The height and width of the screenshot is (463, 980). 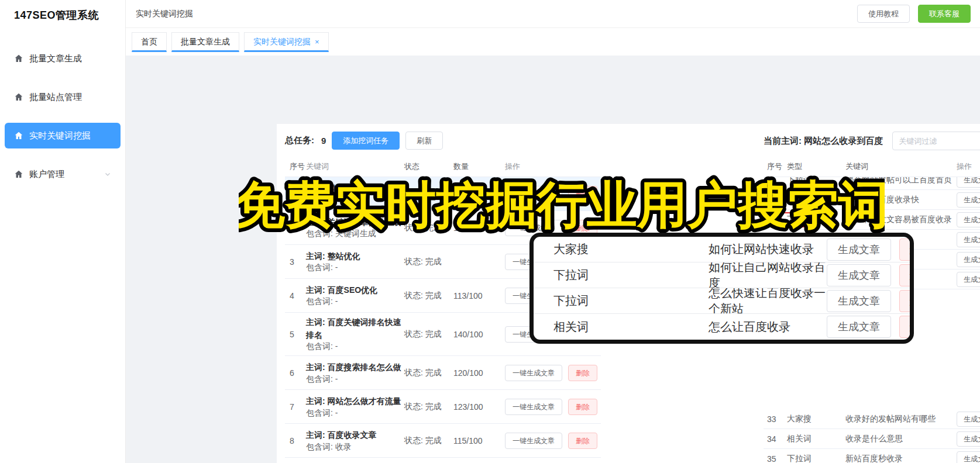 I want to click on app-logo: 147SEO管理系统, so click(x=63, y=11).